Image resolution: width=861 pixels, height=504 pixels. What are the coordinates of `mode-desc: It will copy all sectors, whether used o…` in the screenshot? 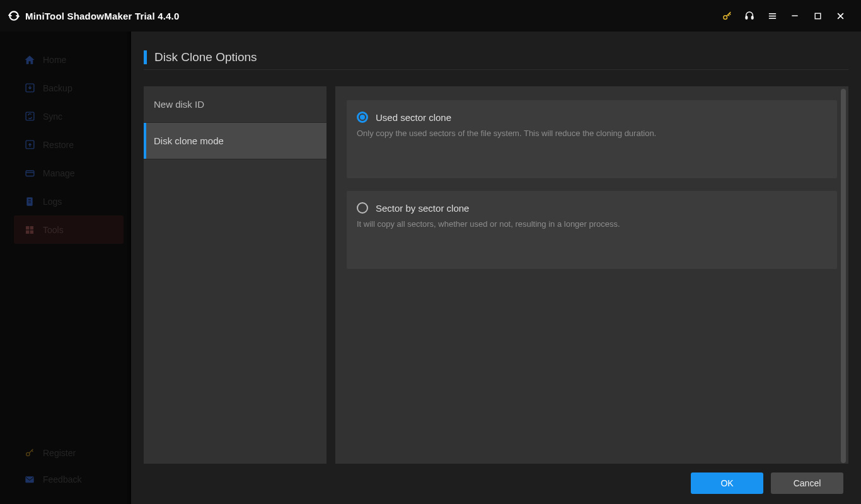 It's located at (592, 224).